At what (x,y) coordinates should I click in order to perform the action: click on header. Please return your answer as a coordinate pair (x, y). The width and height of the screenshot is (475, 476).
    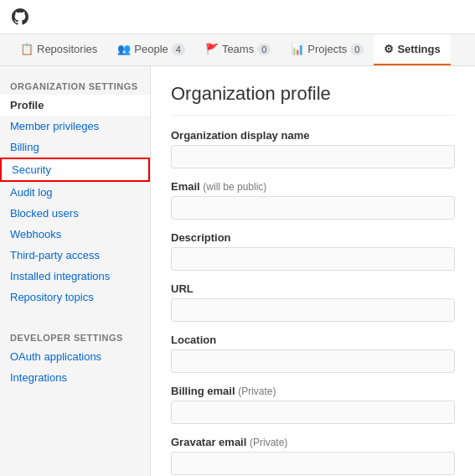
    Looking at the image, I should click on (238, 17).